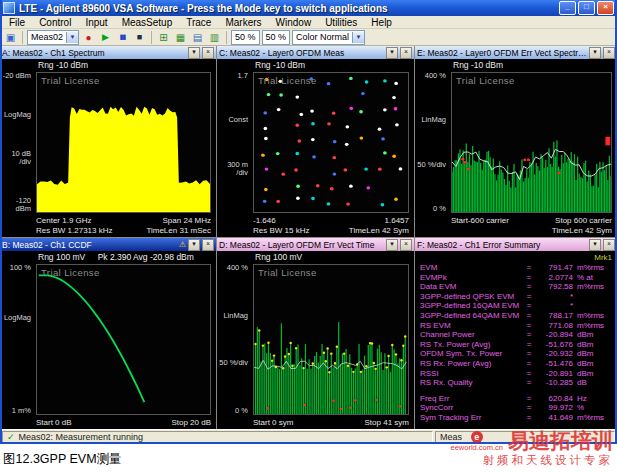 The height and width of the screenshot is (473, 617). What do you see at coordinates (148, 22) in the screenshot?
I see `menu-item-meassetup: MeasSetup` at bounding box center [148, 22].